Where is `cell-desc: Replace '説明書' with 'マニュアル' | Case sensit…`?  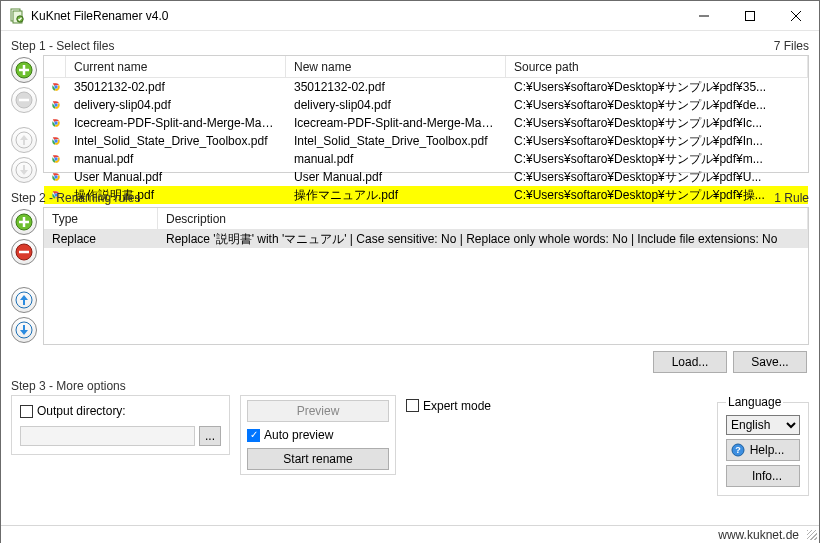 cell-desc: Replace '説明書' with 'マニュアル' | Case sensit… is located at coordinates (483, 240).